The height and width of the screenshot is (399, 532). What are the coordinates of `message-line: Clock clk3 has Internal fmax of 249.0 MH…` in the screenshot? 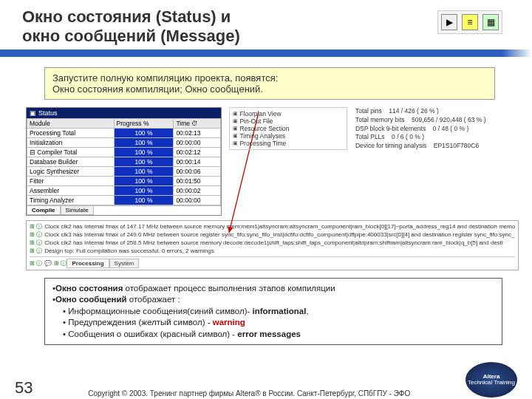 It's located at (272, 235).